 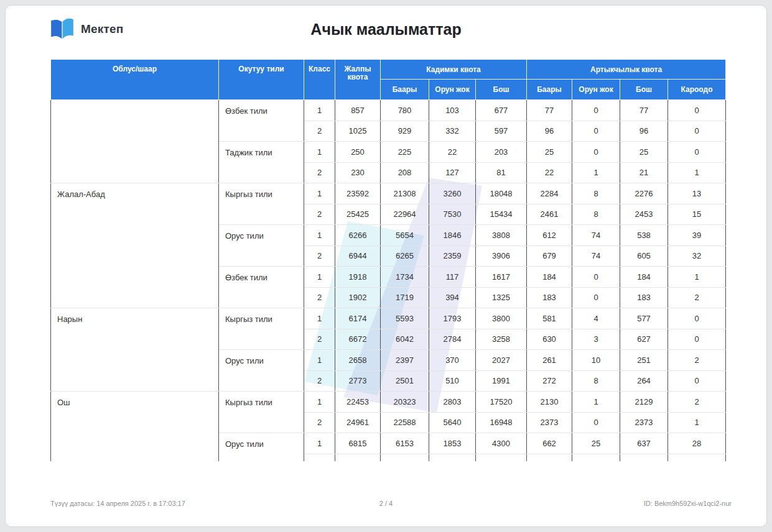 What do you see at coordinates (261, 163) in the screenshot?
I see `language-cell: Таджик тили` at bounding box center [261, 163].